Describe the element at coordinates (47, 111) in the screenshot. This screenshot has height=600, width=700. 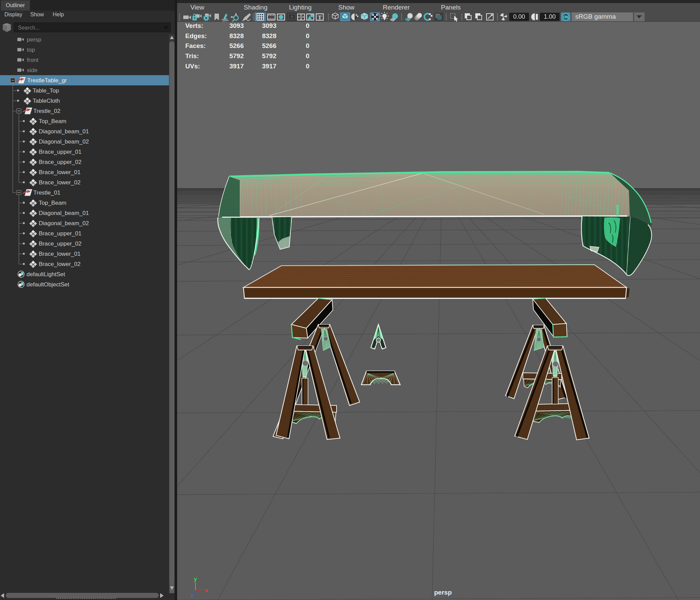
I see `svg-text: Trestle_02` at that location.